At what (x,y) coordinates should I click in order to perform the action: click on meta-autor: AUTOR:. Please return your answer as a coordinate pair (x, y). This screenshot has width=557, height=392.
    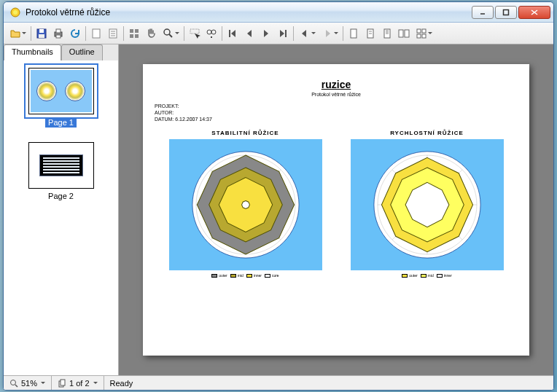
    Looking at the image, I should click on (336, 112).